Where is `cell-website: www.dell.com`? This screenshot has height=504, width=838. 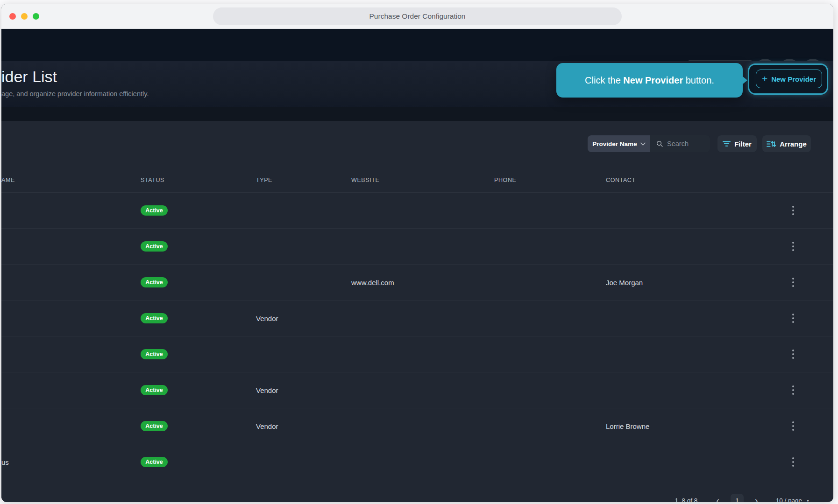 cell-website: www.dell.com is located at coordinates (423, 283).